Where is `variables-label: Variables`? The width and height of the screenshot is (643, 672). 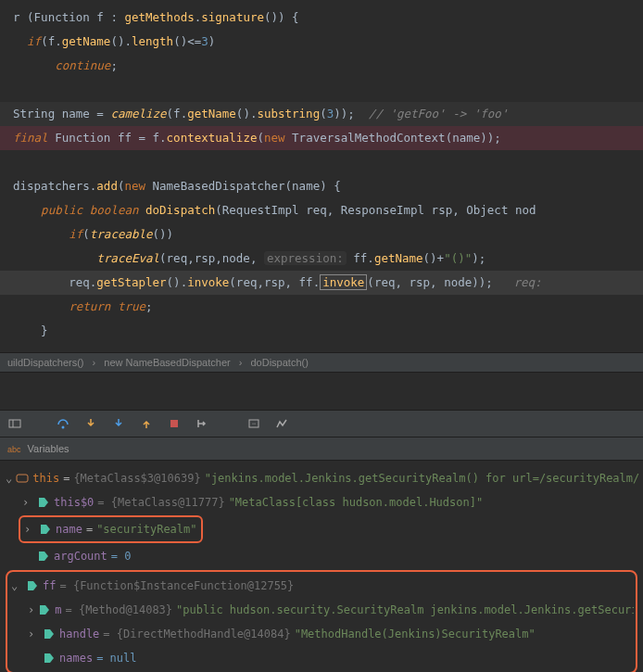
variables-label: Variables is located at coordinates (48, 449).